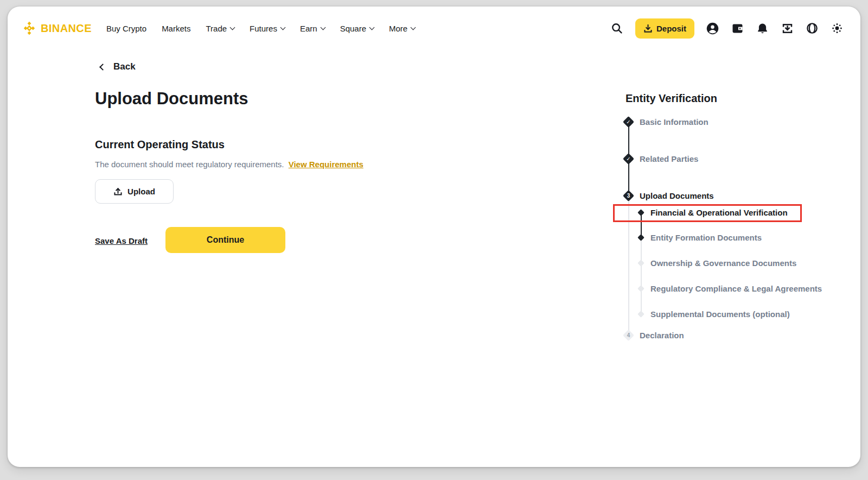 The image size is (868, 480). Describe the element at coordinates (628, 195) in the screenshot. I see `step-marker-number: 3` at that location.